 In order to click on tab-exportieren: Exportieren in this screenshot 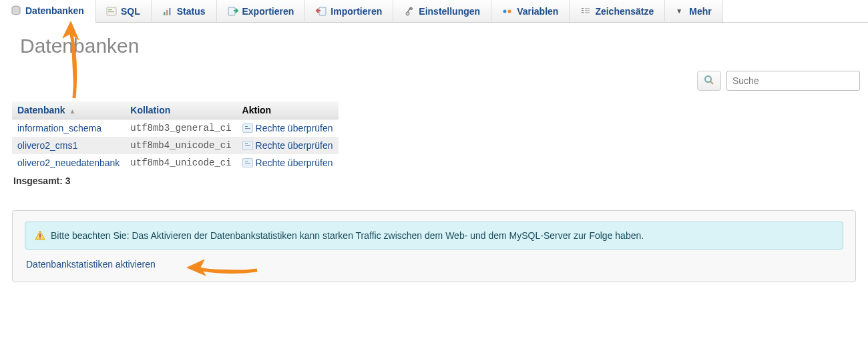, I will do `click(262, 11)`.